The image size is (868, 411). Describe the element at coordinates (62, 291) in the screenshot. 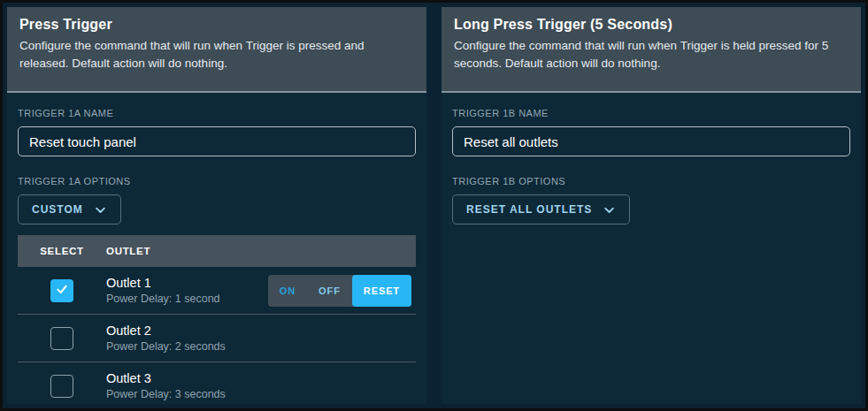

I see `check-icon` at that location.